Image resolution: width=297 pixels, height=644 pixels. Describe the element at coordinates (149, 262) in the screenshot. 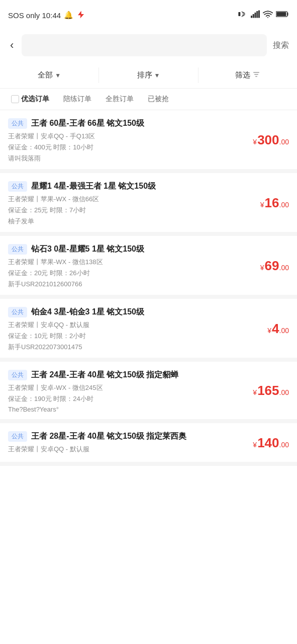

I see `order-3-subtitle: 王者荣耀丨苹果-WX - 微信138区` at that location.